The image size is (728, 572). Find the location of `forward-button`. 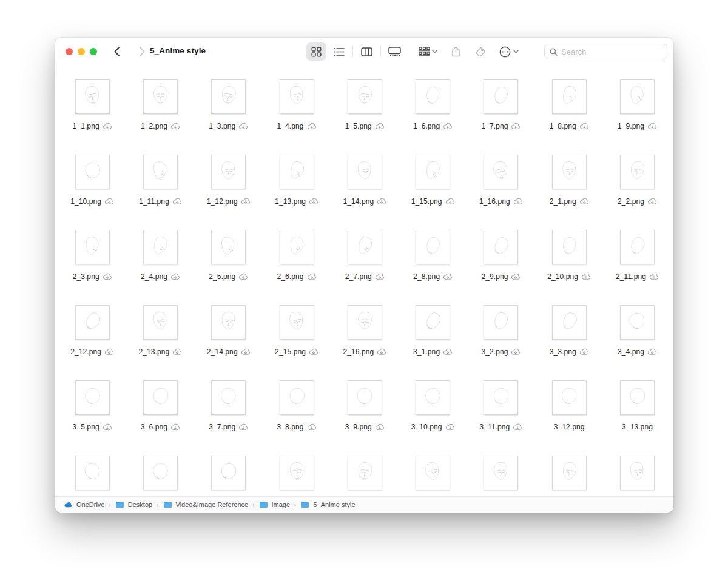

forward-button is located at coordinates (142, 52).